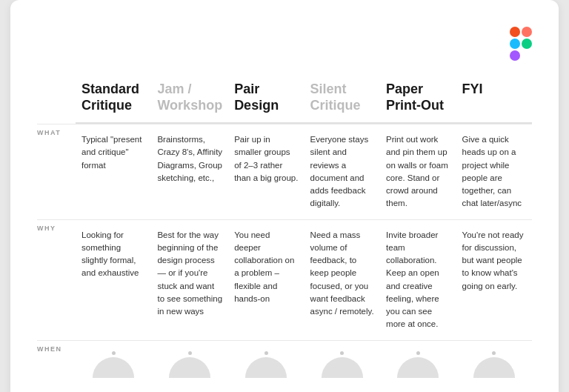 This screenshot has width=569, height=392. What do you see at coordinates (418, 102) in the screenshot?
I see `col-header-4: PaperPrint-Out` at bounding box center [418, 102].